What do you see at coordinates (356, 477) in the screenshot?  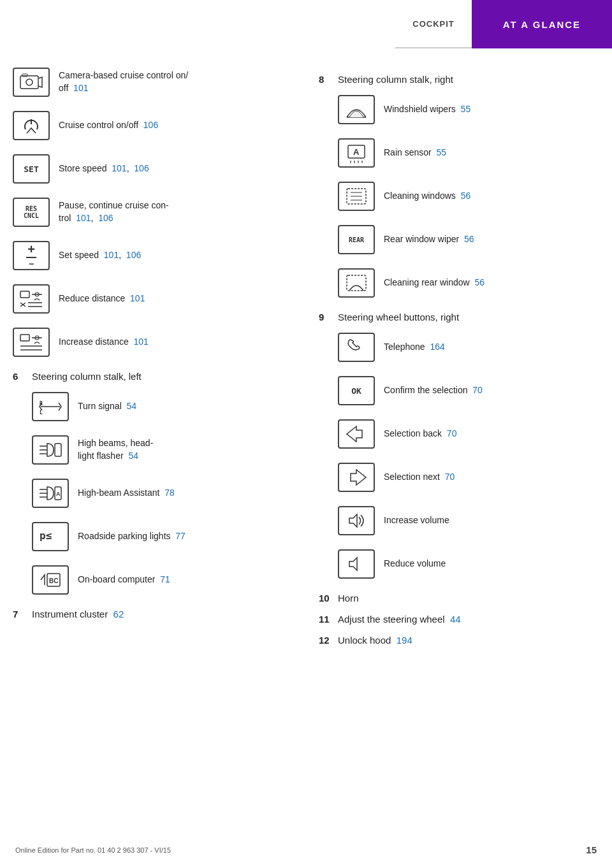 I see `selection-next-icon` at bounding box center [356, 477].